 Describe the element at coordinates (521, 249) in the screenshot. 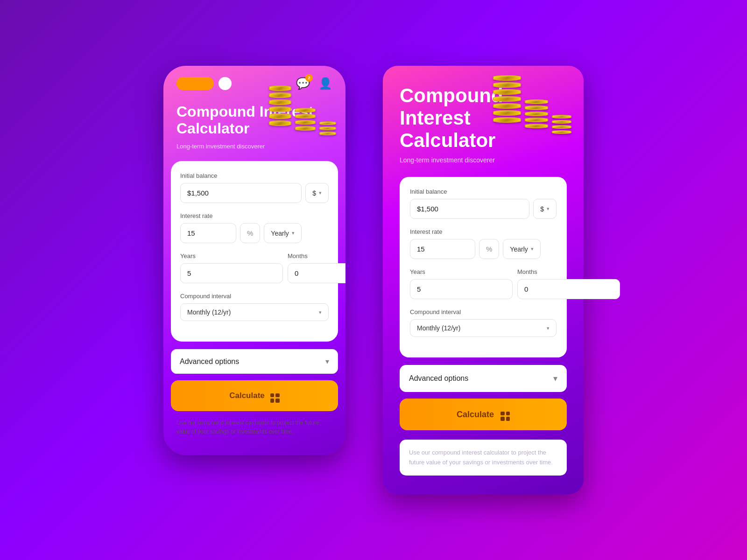

I see `desktop-interest-period-select: Yearly ▾` at that location.